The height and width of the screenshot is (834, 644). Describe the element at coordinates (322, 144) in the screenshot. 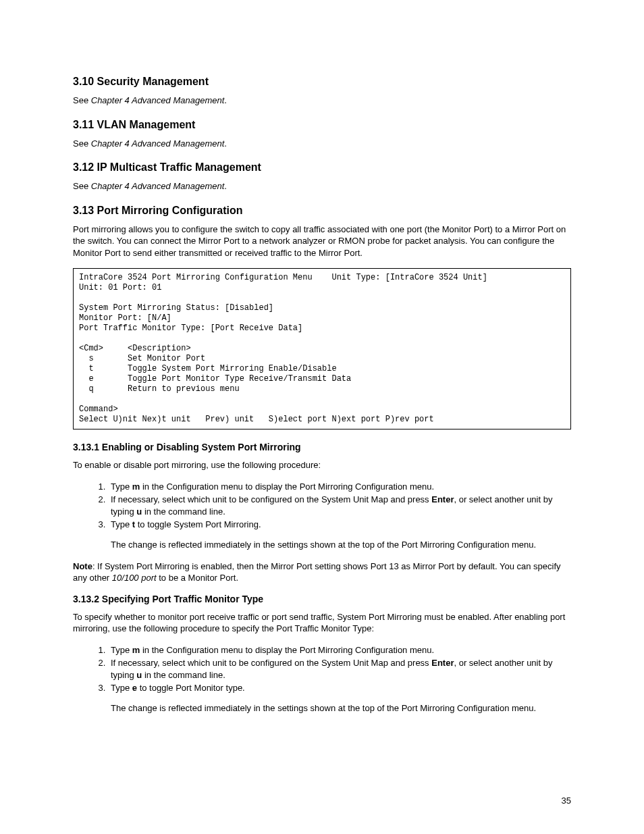

I see `see-ref-3-11: See Chapter 4 Advanced Management.` at that location.